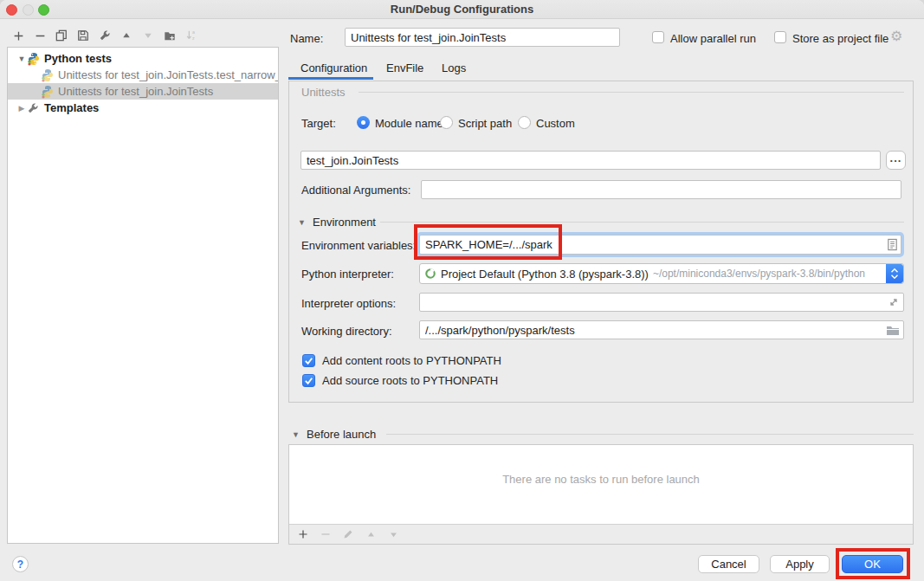 This screenshot has height=581, width=924. I want to click on radio-script-path-label: Script path, so click(485, 123).